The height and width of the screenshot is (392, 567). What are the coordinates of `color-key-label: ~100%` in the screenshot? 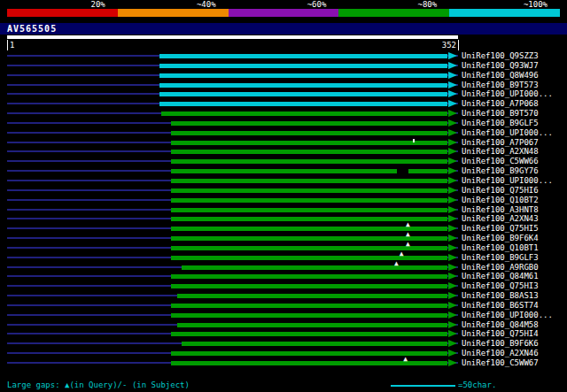 It's located at (505, 4).